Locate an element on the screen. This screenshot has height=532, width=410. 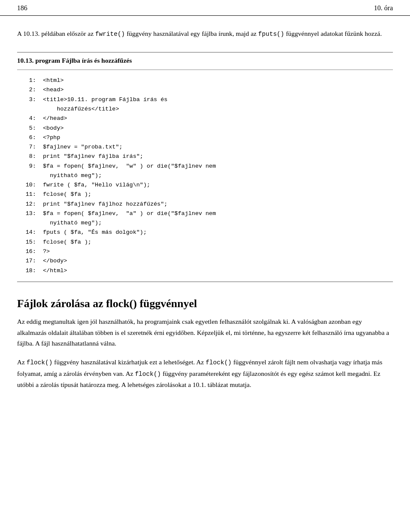
fwrite-code: fwrite() is located at coordinates (110, 34).